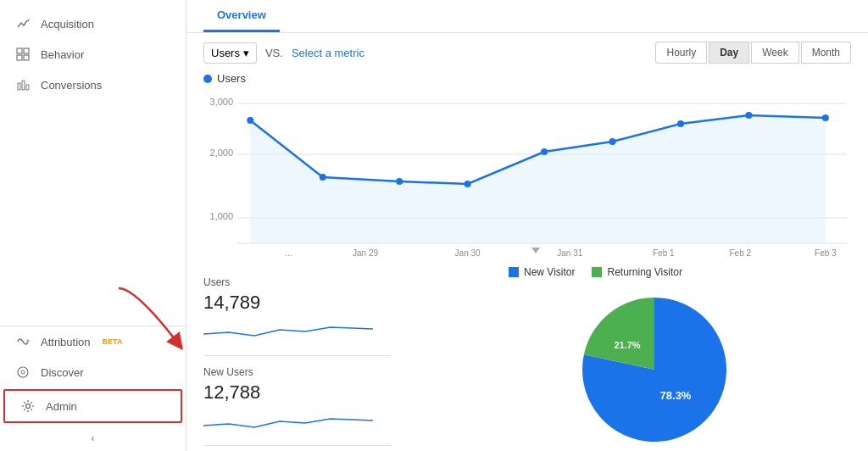  What do you see at coordinates (549, 272) in the screenshot?
I see `legend-label-new-visitor: New Visitor` at bounding box center [549, 272].